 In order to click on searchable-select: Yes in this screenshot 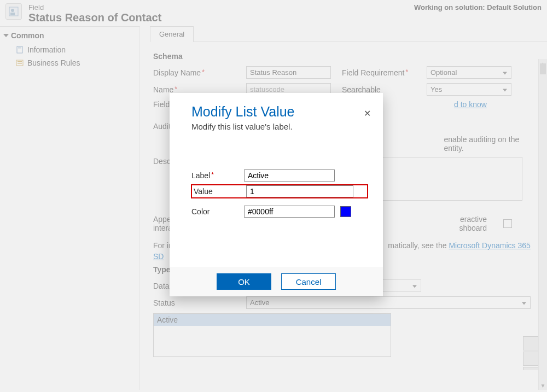, I will do `click(469, 90)`.